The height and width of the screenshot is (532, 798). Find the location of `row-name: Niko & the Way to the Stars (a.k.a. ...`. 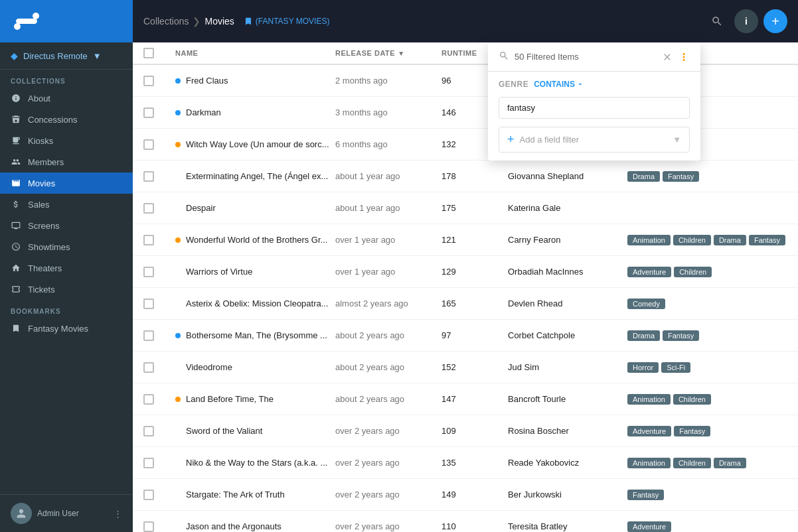

row-name: Niko & the Way to the Stars (a.k.a. ... is located at coordinates (255, 463).